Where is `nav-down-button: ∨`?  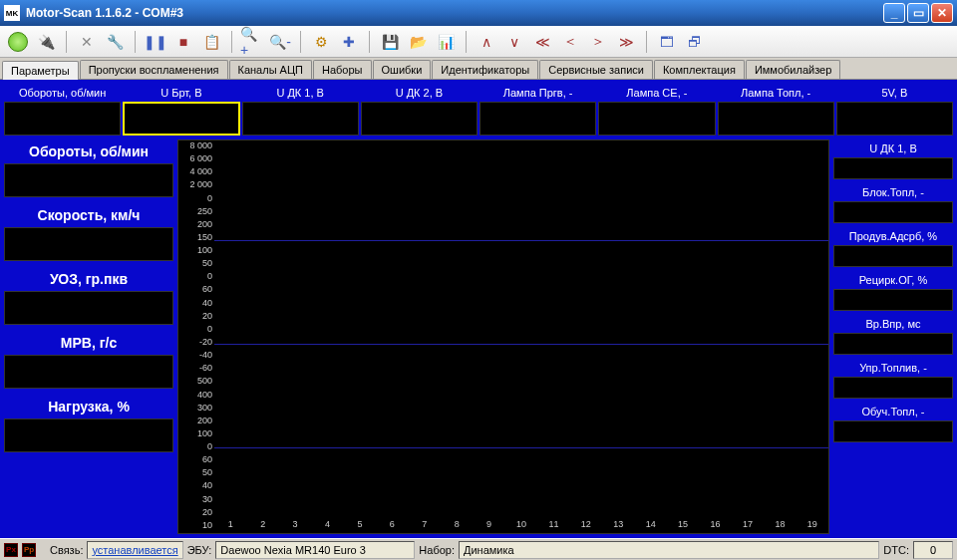 nav-down-button: ∨ is located at coordinates (514, 42).